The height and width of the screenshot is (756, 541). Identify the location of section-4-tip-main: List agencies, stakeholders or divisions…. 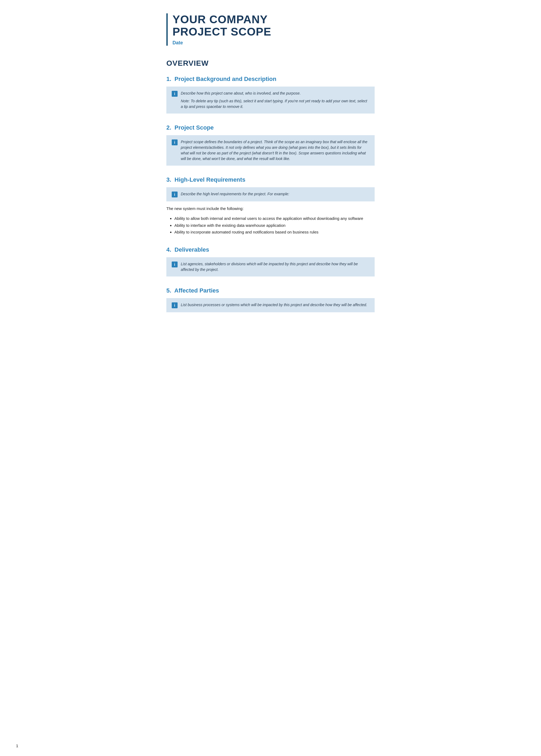
(275, 267).